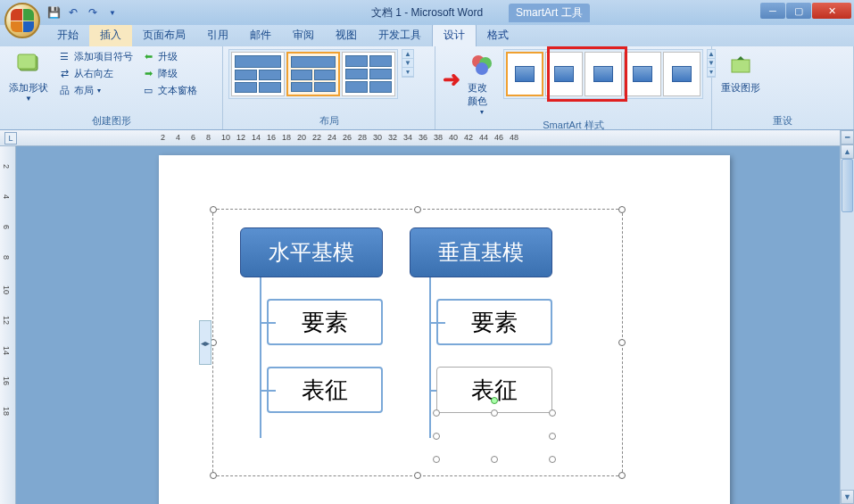 The width and height of the screenshot is (854, 504). What do you see at coordinates (773, 11) in the screenshot?
I see `minimize-button: ─` at bounding box center [773, 11].